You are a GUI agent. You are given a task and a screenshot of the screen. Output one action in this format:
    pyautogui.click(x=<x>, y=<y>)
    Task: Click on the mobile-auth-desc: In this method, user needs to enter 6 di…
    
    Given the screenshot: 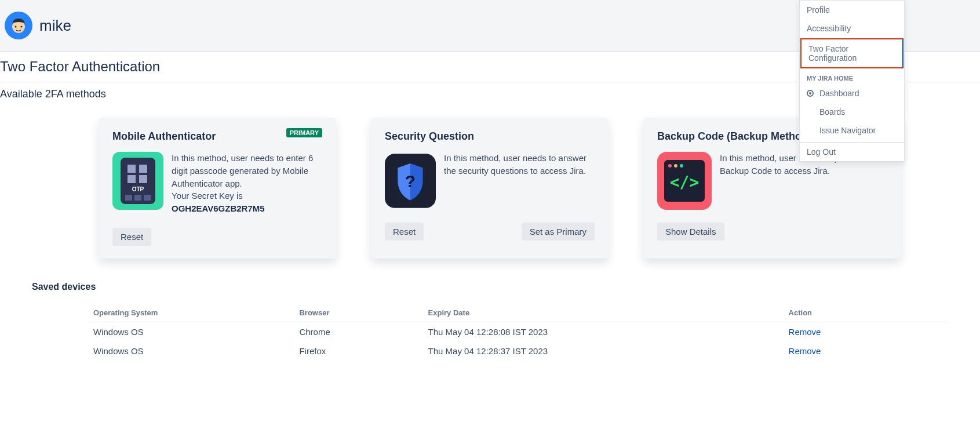 What is the action you would take?
    pyautogui.click(x=242, y=170)
    